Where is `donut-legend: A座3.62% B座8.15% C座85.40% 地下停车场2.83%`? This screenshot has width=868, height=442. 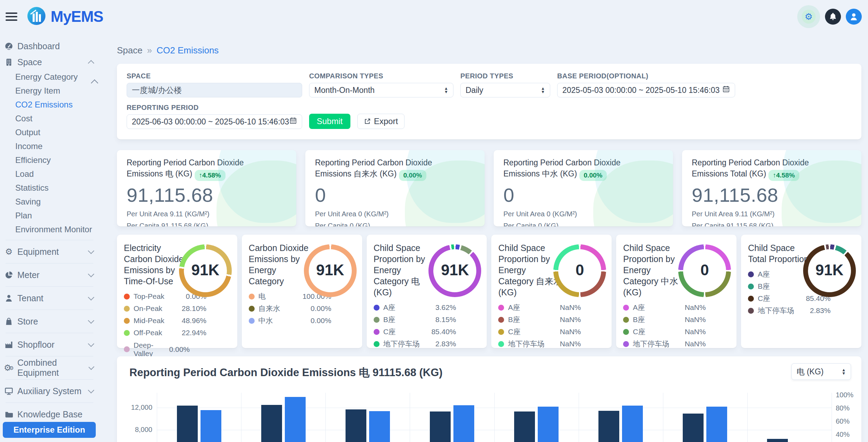 donut-legend: A座3.62% B座8.15% C座85.40% 地下停车场2.83% is located at coordinates (415, 326).